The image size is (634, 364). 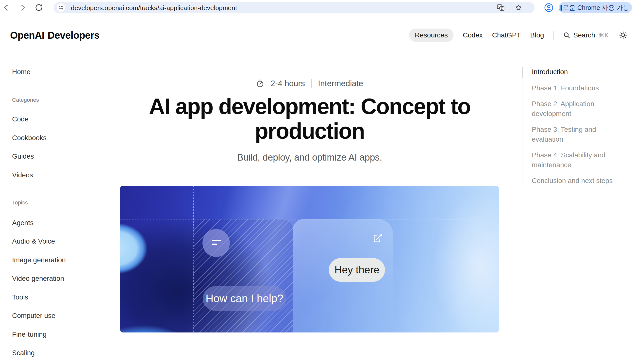 What do you see at coordinates (431, 35) in the screenshot?
I see `nav-item-resources: Resources` at bounding box center [431, 35].